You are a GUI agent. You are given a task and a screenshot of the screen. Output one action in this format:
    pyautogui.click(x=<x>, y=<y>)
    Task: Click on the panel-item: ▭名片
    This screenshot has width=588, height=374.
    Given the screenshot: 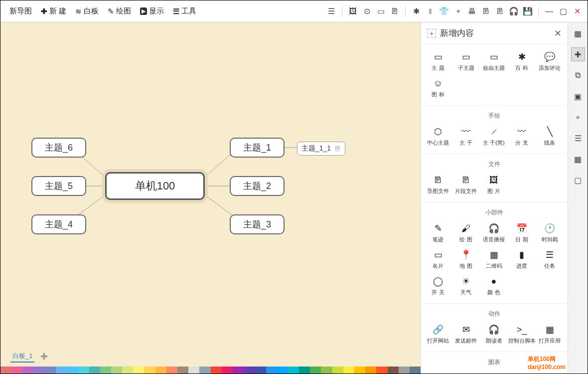 What is the action you would take?
    pyautogui.click(x=438, y=259)
    